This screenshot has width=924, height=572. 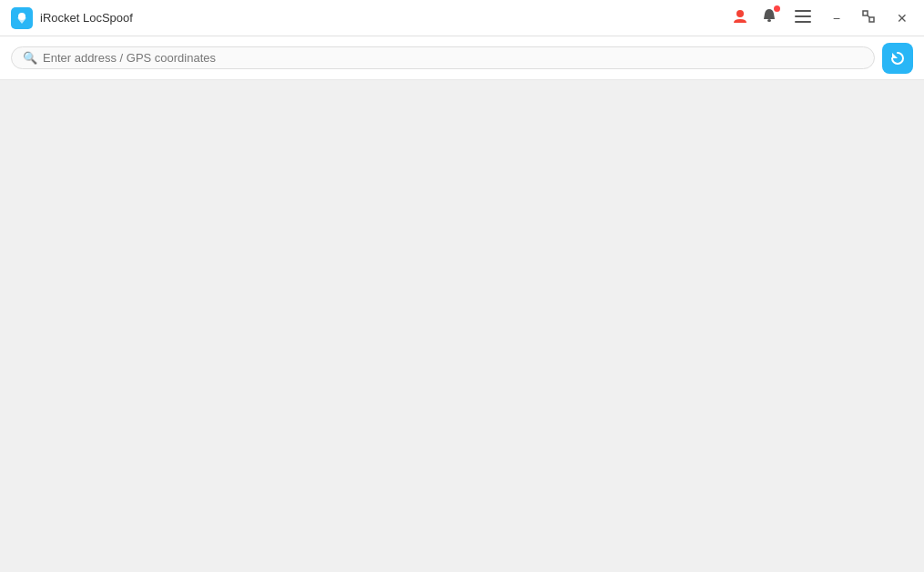 What do you see at coordinates (462, 18) in the screenshot?
I see `title-bar: iRocket LocSpoof −` at bounding box center [462, 18].